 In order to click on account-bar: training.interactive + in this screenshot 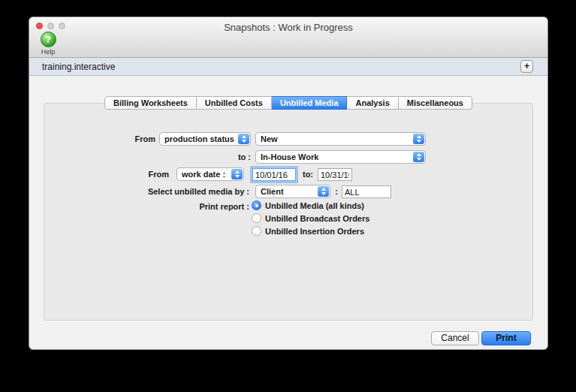, I will do `click(288, 67)`.